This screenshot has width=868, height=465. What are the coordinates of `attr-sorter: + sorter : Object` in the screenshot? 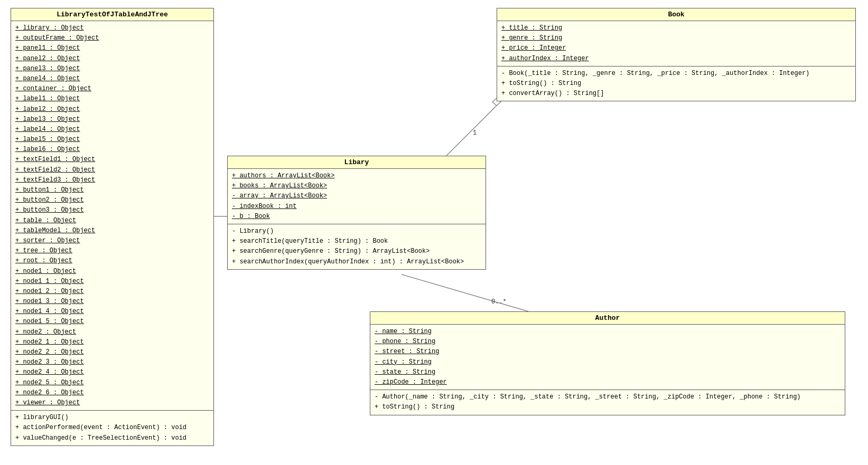 It's located at (112, 241).